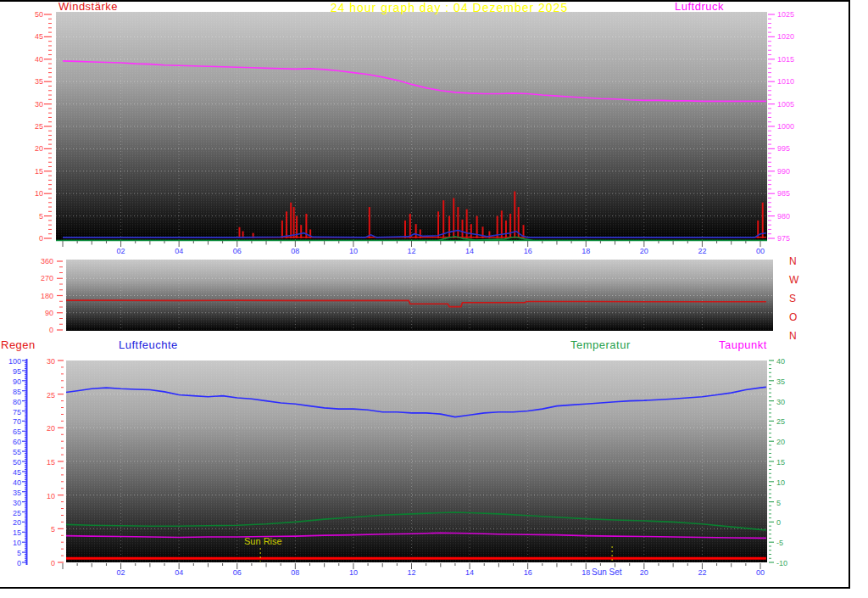  I want to click on humidity-label: Luftfeuchte, so click(148, 344).